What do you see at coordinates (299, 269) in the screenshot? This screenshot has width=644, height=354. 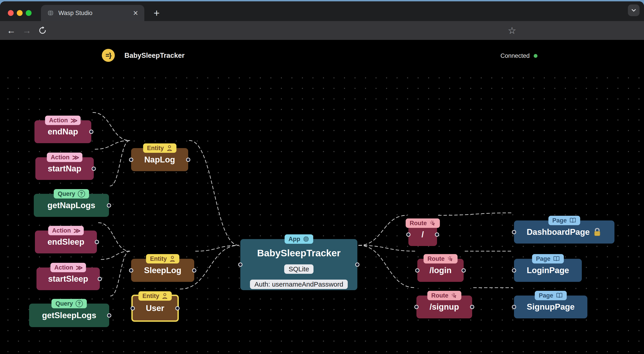 I see `db-badge: SQLite` at bounding box center [299, 269].